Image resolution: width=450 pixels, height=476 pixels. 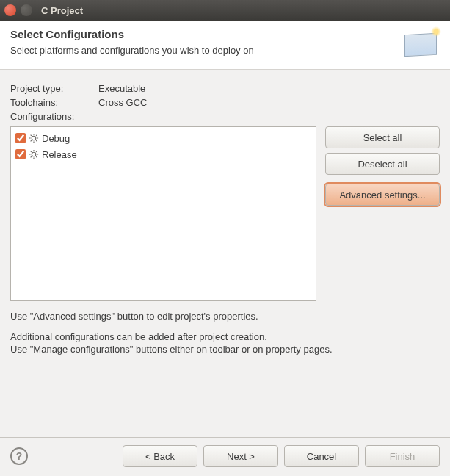 What do you see at coordinates (382, 195) in the screenshot?
I see `advanced-settings-button: Advanced settings...` at bounding box center [382, 195].